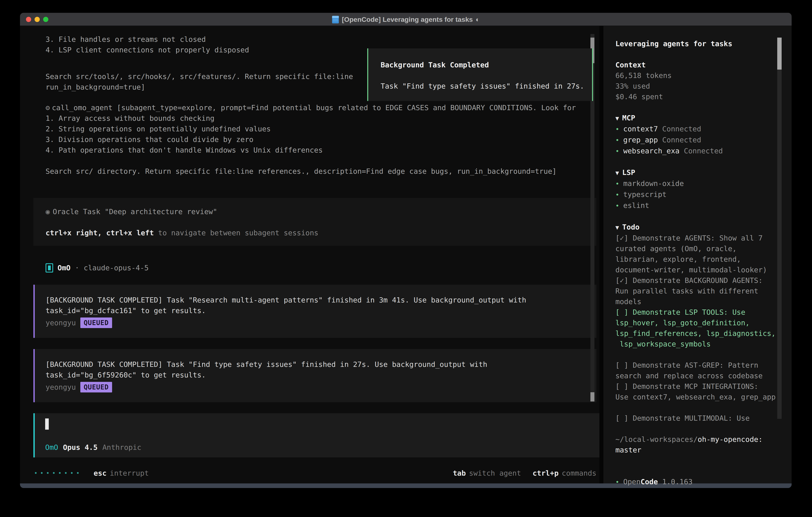 This screenshot has height=517, width=812. Describe the element at coordinates (660, 129) in the screenshot. I see `mcp-status` at that location.